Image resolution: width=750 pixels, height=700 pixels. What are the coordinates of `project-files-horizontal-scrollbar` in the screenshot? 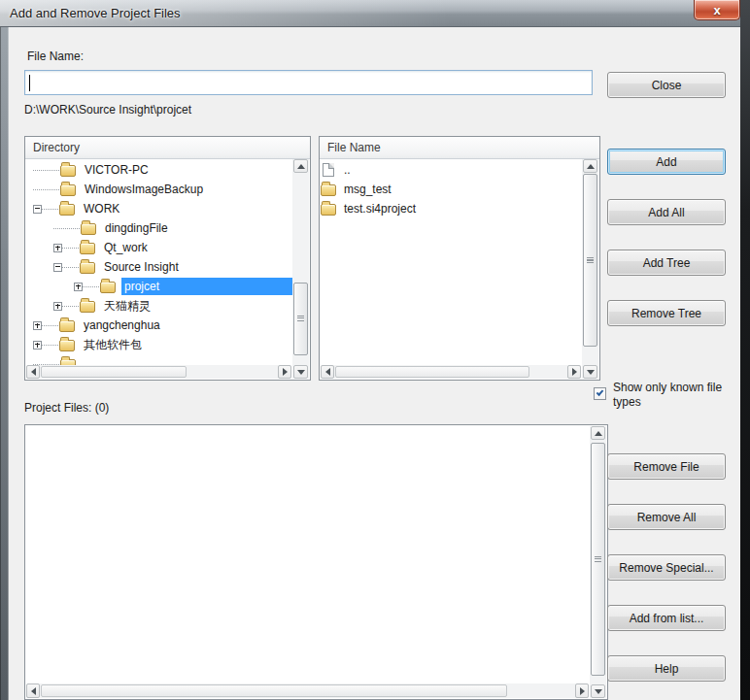 It's located at (307, 691).